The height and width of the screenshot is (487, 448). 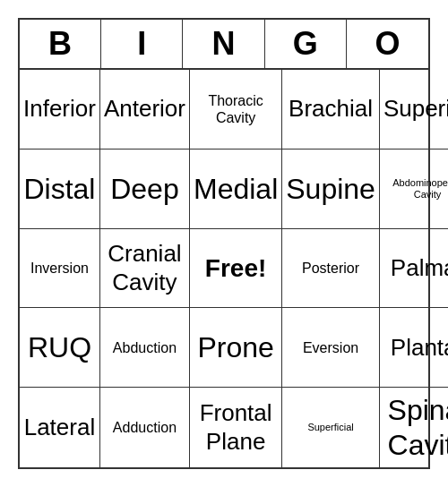 I want to click on bingo-cell: Superior, so click(x=414, y=109).